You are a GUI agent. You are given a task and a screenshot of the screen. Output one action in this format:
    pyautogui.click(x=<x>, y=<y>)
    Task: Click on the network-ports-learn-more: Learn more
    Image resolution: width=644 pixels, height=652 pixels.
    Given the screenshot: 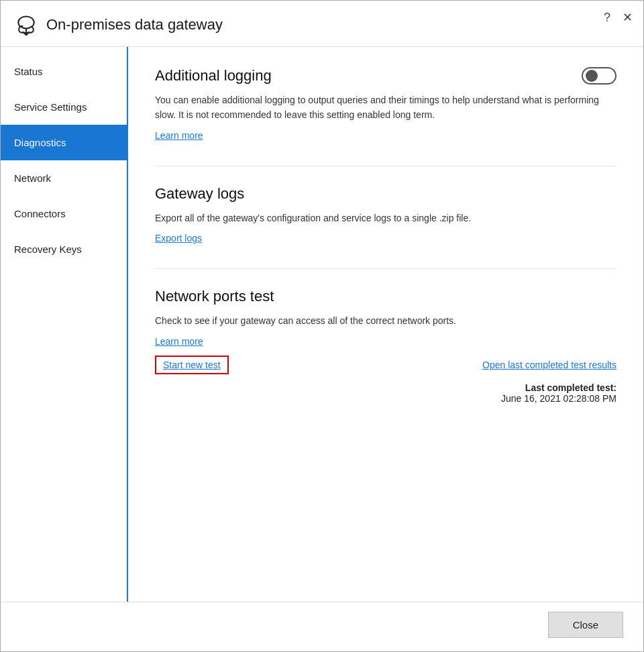 What is the action you would take?
    pyautogui.click(x=179, y=341)
    